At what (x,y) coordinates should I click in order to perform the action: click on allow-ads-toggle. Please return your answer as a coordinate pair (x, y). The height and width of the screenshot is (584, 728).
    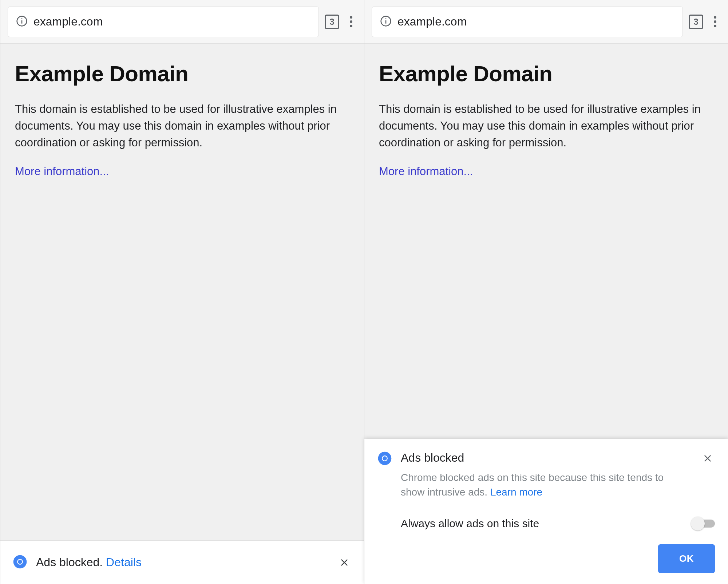
    Looking at the image, I should click on (703, 524).